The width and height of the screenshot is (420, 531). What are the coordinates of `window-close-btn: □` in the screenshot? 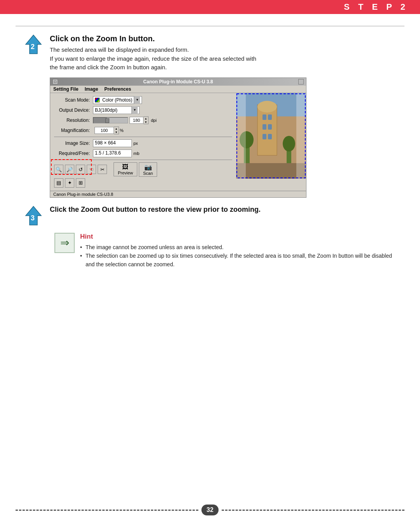 It's located at (55, 82).